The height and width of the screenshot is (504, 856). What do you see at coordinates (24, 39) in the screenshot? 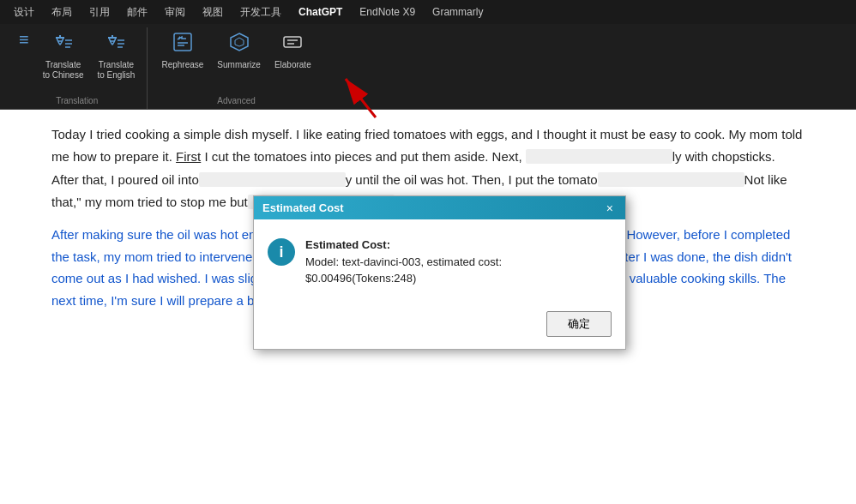
I see `cutoff-icon: ≡` at bounding box center [24, 39].